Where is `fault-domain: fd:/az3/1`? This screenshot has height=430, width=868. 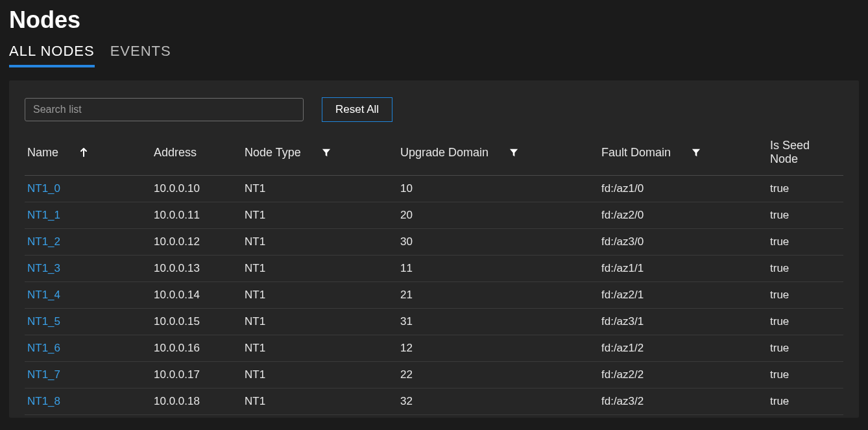 fault-domain: fd:/az3/1 is located at coordinates (683, 322).